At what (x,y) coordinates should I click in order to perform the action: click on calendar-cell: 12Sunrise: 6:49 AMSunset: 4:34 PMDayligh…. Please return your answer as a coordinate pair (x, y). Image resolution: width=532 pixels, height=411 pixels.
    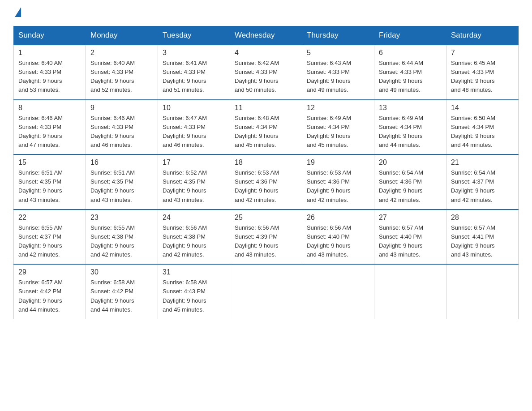
    Looking at the image, I should click on (339, 127).